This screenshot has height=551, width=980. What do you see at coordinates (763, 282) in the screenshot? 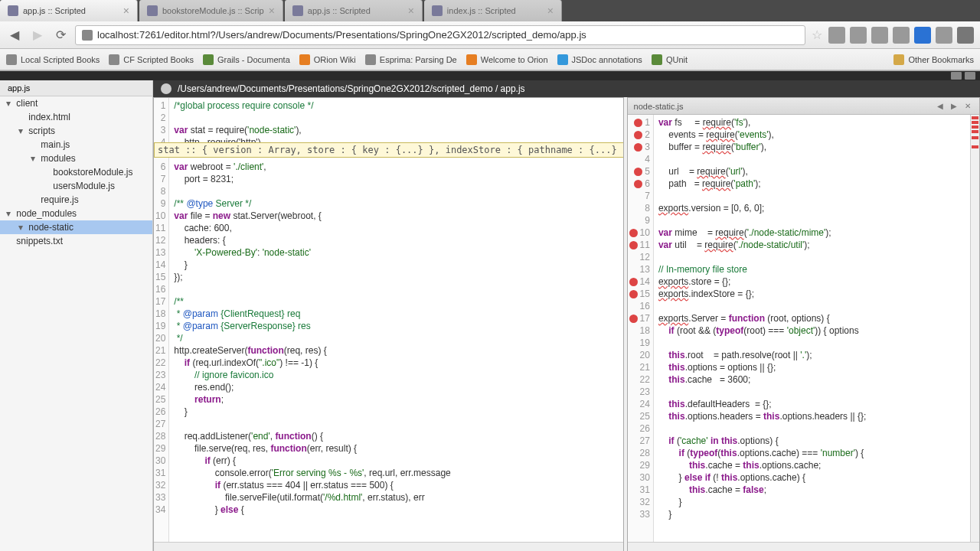
I see `code-line: exports.store = {};` at bounding box center [763, 282].